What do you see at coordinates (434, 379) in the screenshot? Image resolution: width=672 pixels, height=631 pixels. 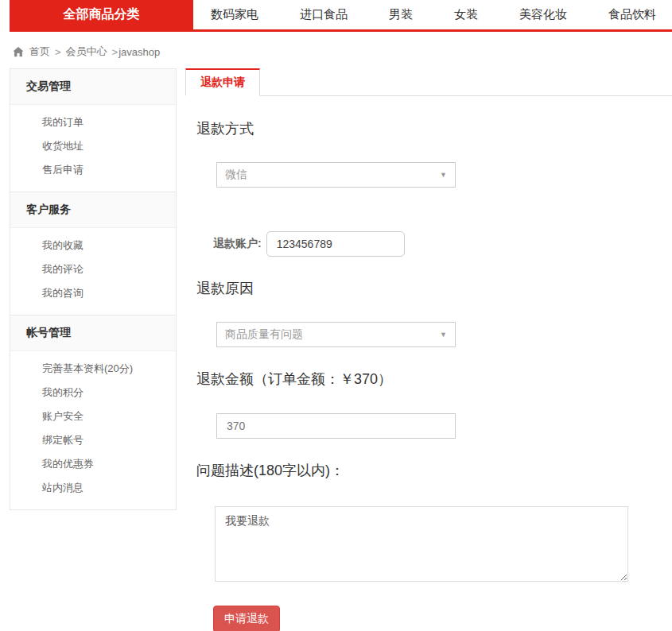 I see `refund-amount-heading: 退款金额（订单金额：￥370）` at bounding box center [434, 379].